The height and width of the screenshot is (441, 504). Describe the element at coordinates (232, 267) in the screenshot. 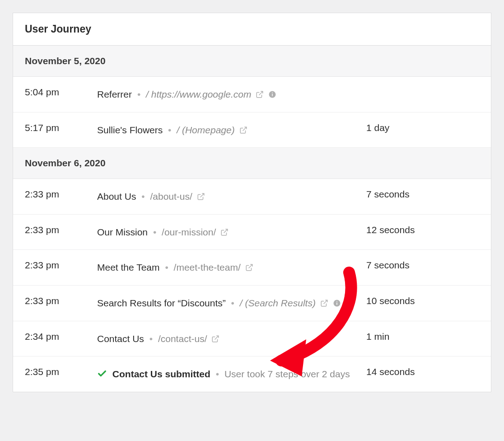

I see `row-main: Meet the Team • /meet-the-team/` at that location.